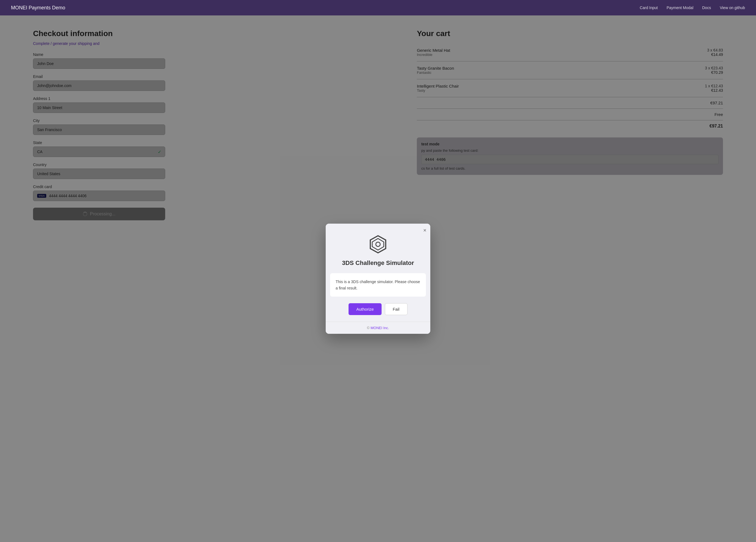  What do you see at coordinates (378, 8) in the screenshot?
I see `header: MONEI Payments Demo Card Input Payment M…` at bounding box center [378, 8].